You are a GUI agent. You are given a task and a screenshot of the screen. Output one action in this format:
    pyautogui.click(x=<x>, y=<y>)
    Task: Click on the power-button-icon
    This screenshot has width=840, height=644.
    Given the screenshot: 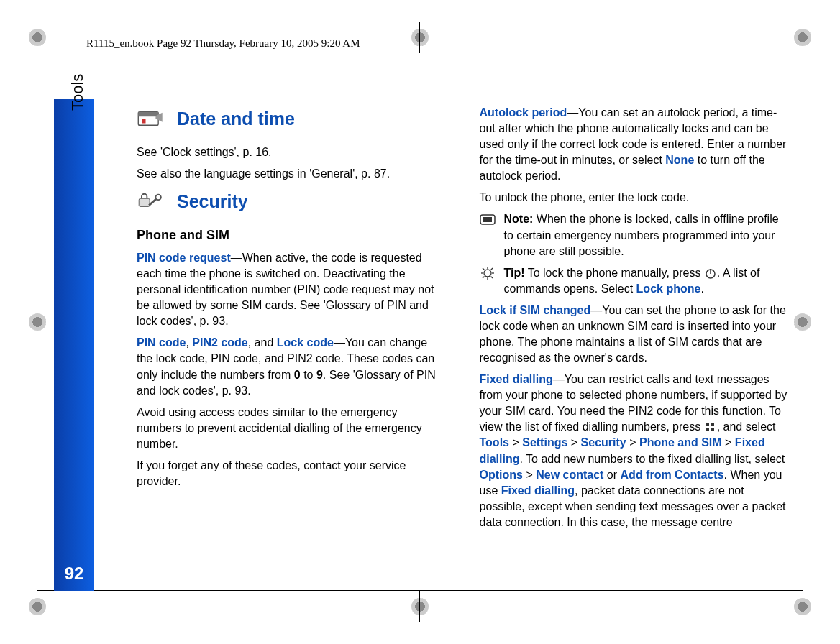 What is the action you would take?
    pyautogui.click(x=711, y=273)
    